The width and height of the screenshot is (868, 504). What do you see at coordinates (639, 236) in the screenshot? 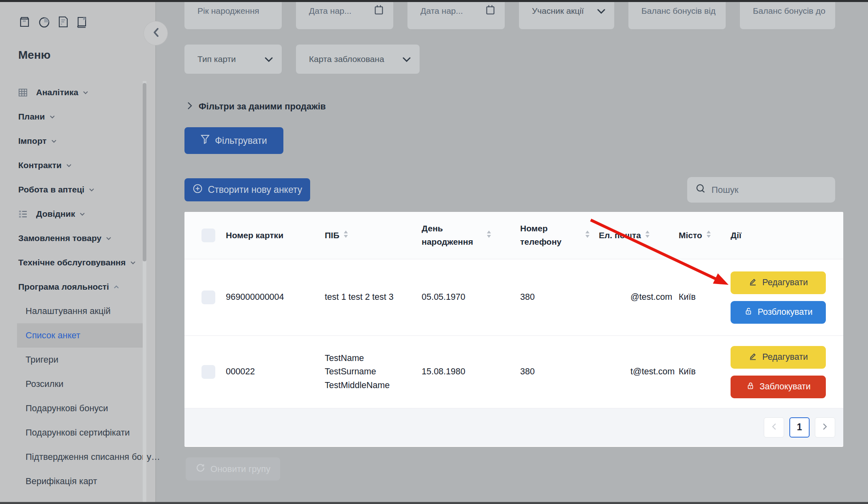
I see `column-header-email: Ел. пошта` at bounding box center [639, 236].